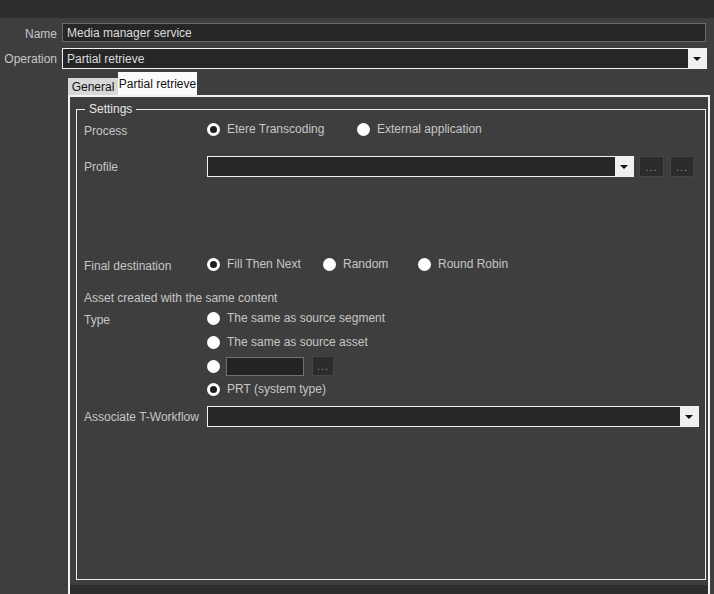 The image size is (714, 594). What do you see at coordinates (288, 342) in the screenshot?
I see `radio-same-as-source-asset: The same as source asset` at bounding box center [288, 342].